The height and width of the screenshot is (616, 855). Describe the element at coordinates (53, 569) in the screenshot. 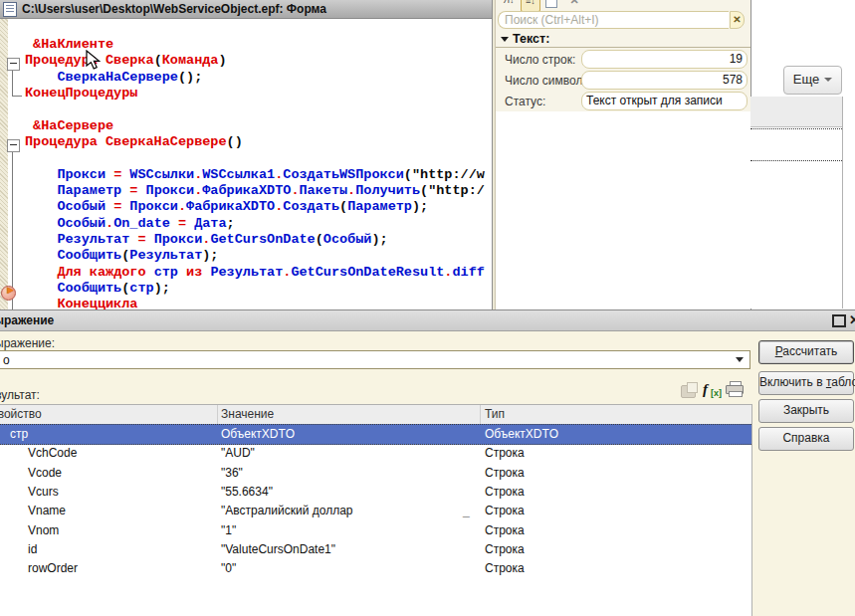

I see `cell-property: rowOrder` at that location.